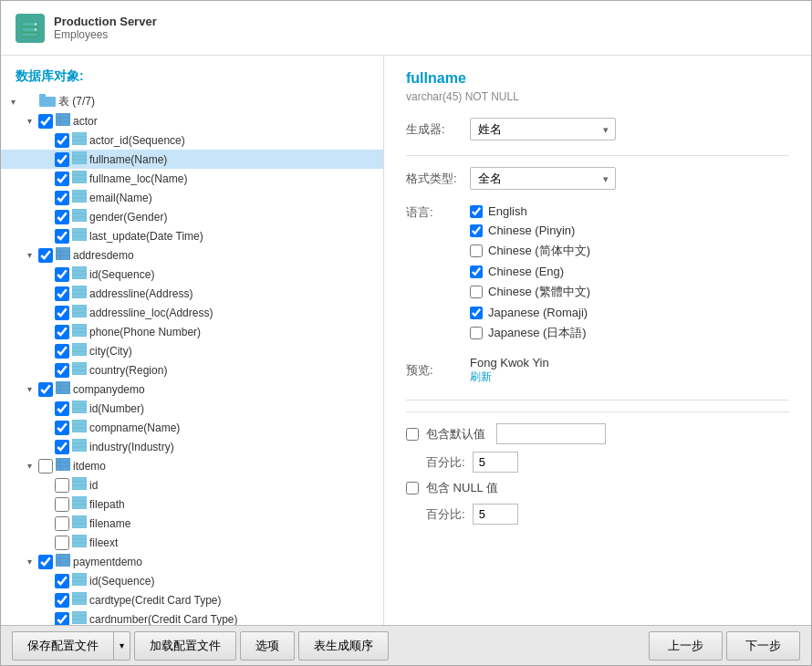 This screenshot has width=812, height=666. Describe the element at coordinates (686, 646) in the screenshot. I see `prev-button: 上一步` at that location.